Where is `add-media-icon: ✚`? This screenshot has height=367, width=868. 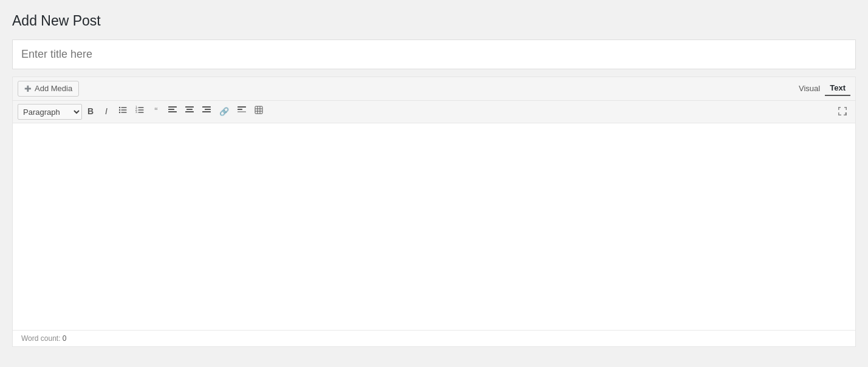 add-media-icon: ✚ is located at coordinates (28, 89).